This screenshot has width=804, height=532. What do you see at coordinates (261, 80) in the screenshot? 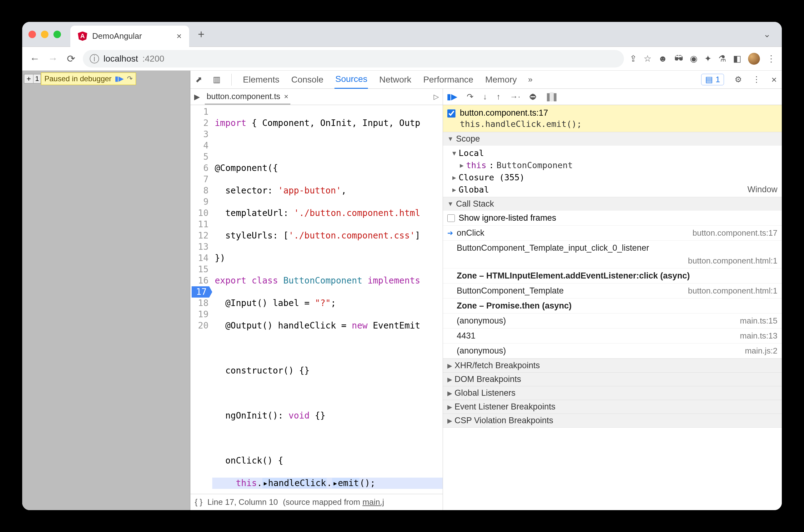
I see `tab-elements: Elements` at bounding box center [261, 80].